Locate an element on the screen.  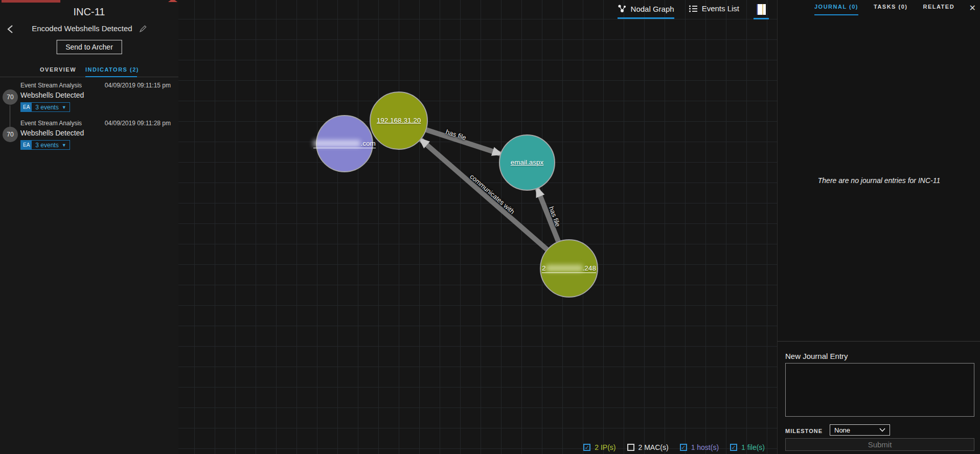
journal-empty-message: There are no journal entries for INC-11 is located at coordinates (879, 180).